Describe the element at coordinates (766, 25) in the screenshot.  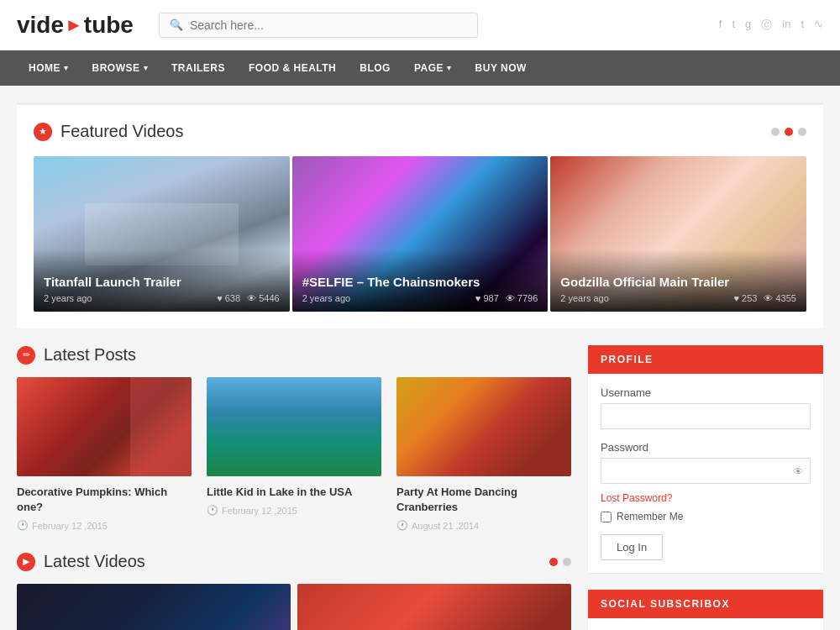
I see `instagram-icon: ⓒ` at that location.